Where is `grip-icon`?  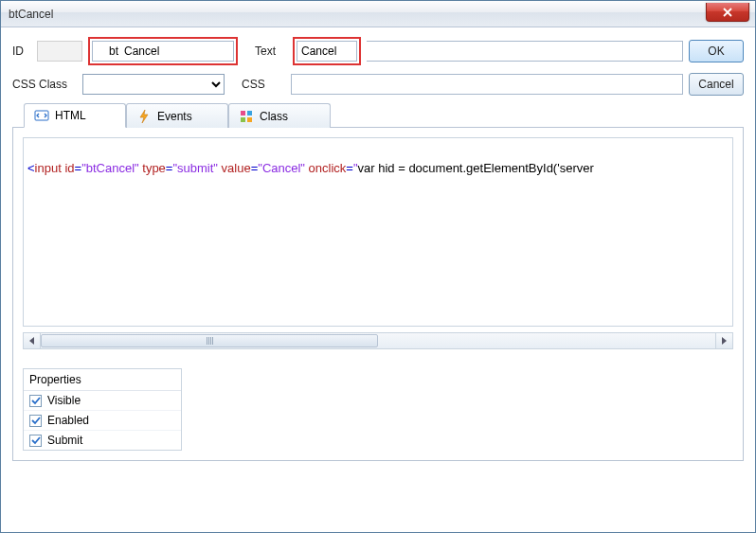
grip-icon is located at coordinates (210, 341).